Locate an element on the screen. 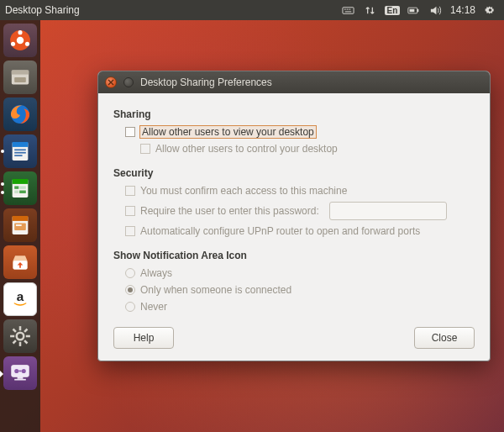 The image size is (504, 432). launcher-desktop-sharing is located at coordinates (20, 373).